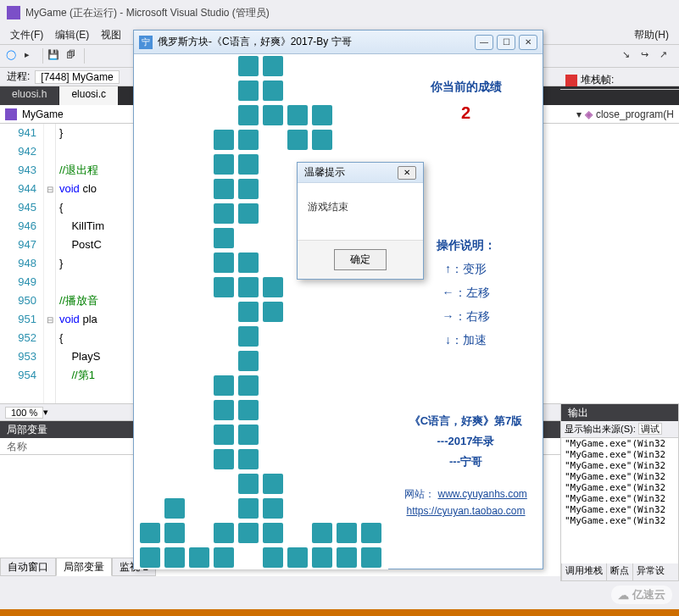  What do you see at coordinates (620, 482) in the screenshot?
I see `output-lines: "MyGame.exe"(Win32"MyGame.exe"(Win32"MyG…` at bounding box center [620, 482].